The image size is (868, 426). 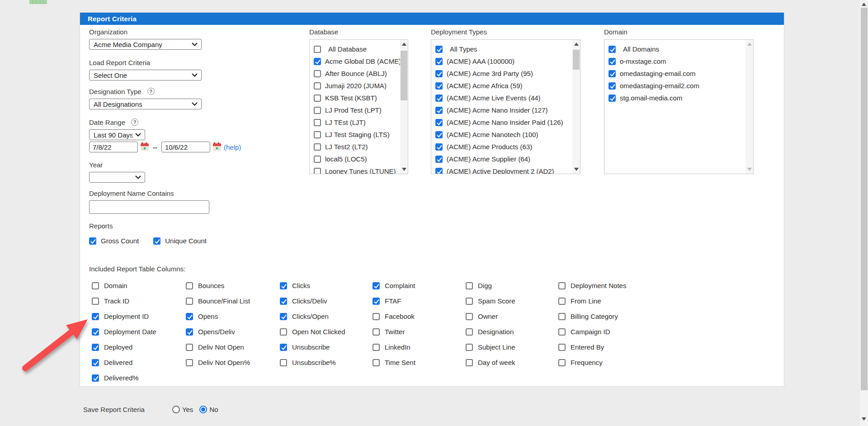 I want to click on column-option: Entered By, so click(x=592, y=347).